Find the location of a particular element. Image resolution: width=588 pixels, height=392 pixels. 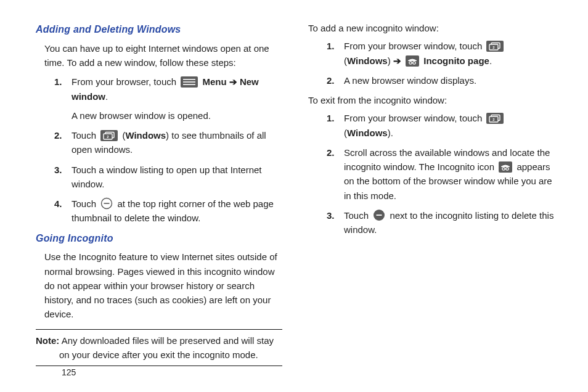

add-incognito-steps: From your browser window, touch 2 (Windo… is located at coordinates (441, 63).